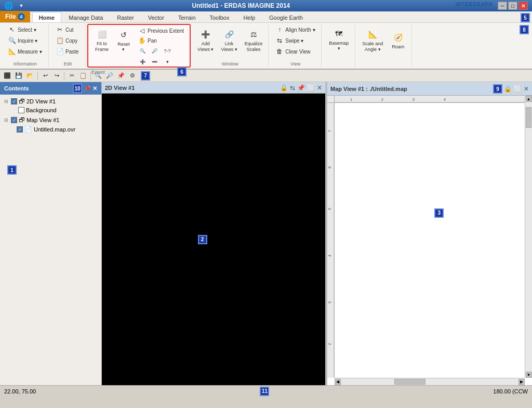 This screenshot has width=532, height=408. What do you see at coordinates (15, 17) in the screenshot?
I see `file-tab: File 4` at bounding box center [15, 17].